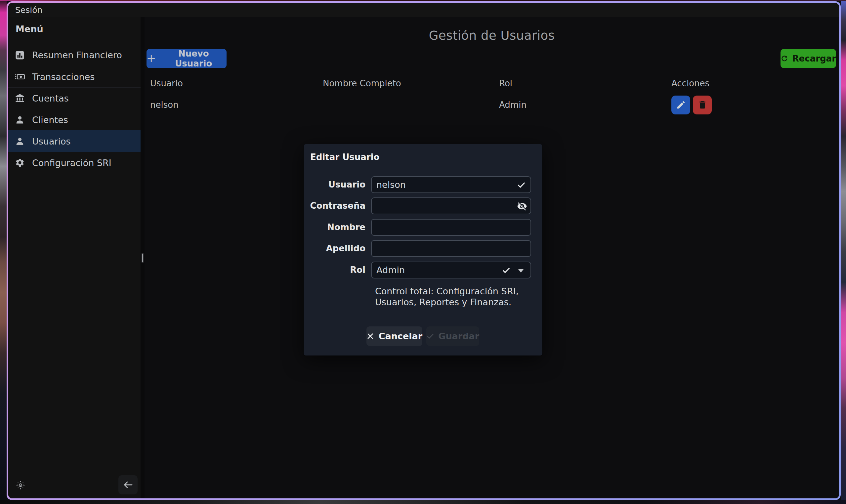  What do you see at coordinates (521, 271) in the screenshot?
I see `chevron-down-icon` at bounding box center [521, 271].